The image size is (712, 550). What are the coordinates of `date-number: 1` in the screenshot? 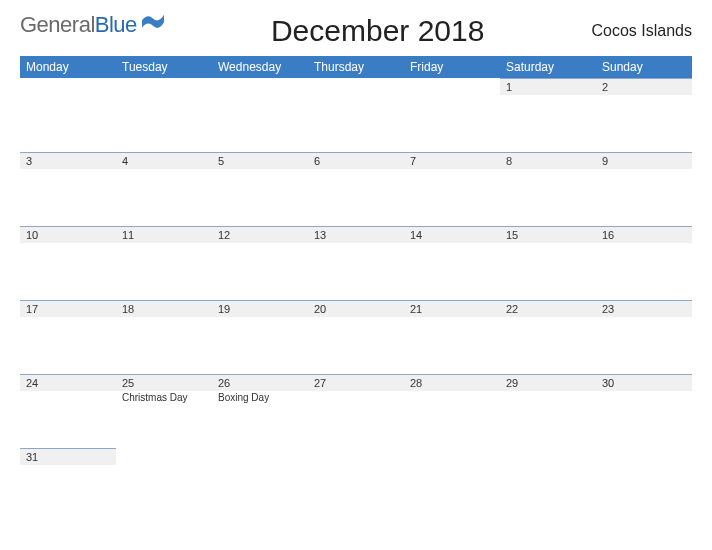 It's located at (548, 86).